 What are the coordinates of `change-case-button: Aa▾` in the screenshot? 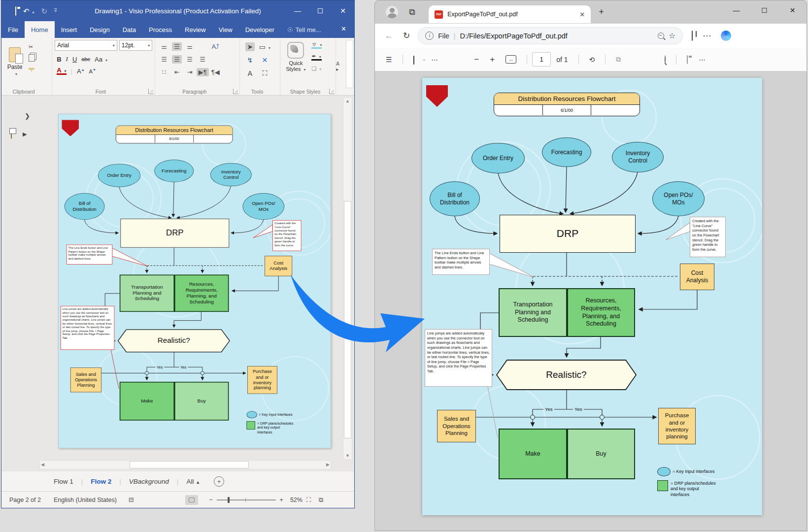 It's located at (101, 59).